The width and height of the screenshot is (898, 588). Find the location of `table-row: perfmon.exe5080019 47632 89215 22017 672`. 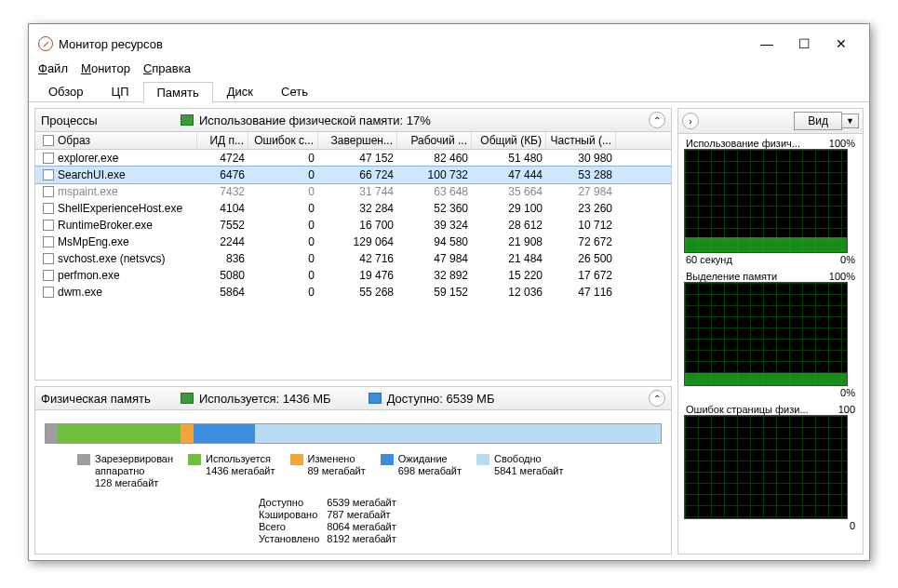

table-row: perfmon.exe5080019 47632 89215 22017 672 is located at coordinates (354, 275).